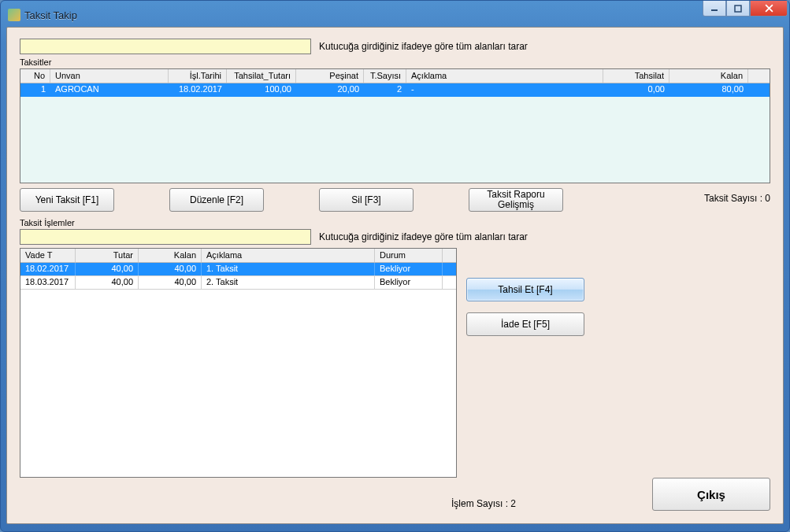 The image size is (790, 532). What do you see at coordinates (50, 16) in the screenshot?
I see `window-title: Taksit Takip` at bounding box center [50, 16].